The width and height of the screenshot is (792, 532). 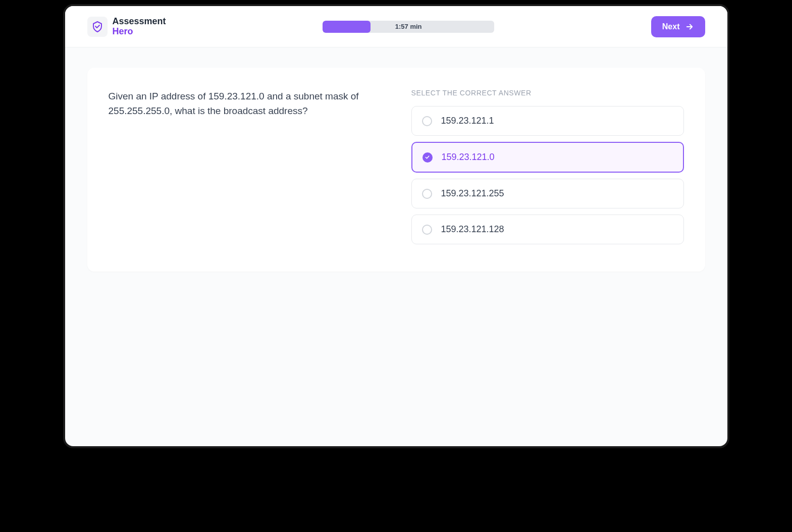 What do you see at coordinates (671, 27) in the screenshot?
I see `next-button-label: Next` at bounding box center [671, 27].